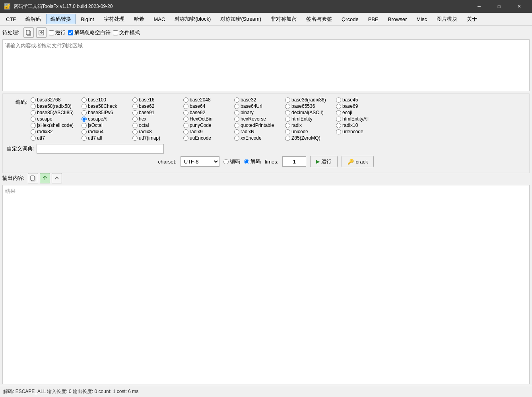 The width and height of the screenshot is (532, 397). What do you see at coordinates (519, 6) in the screenshot?
I see `close-button: ✕` at bounding box center [519, 6].